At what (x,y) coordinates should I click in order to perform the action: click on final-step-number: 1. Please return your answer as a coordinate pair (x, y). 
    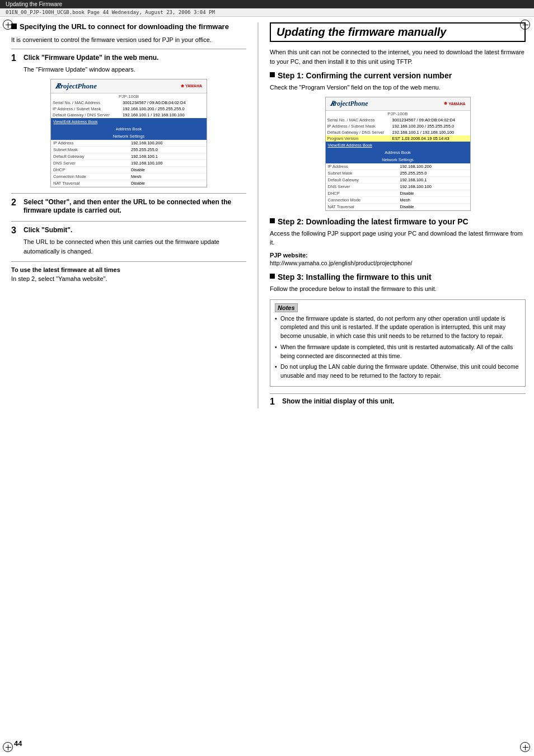
    Looking at the image, I should click on (274, 402).